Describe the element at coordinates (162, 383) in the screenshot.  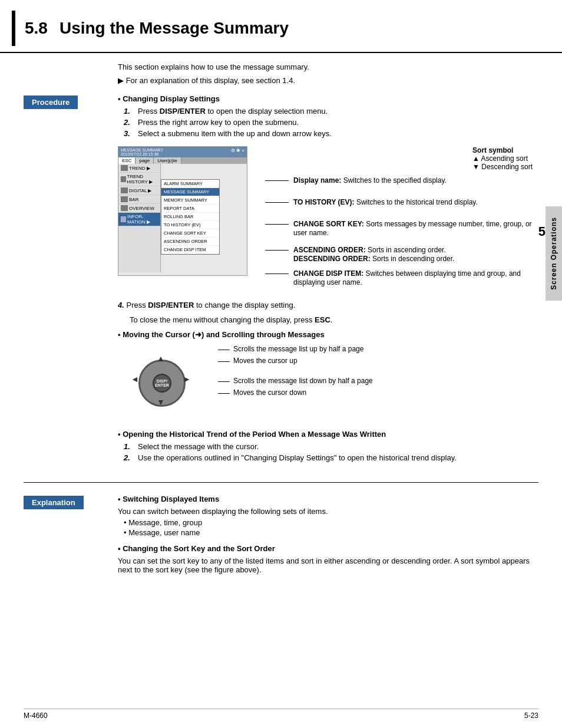
I see `nav-center-disp-enter: DISP/ENTER` at that location.